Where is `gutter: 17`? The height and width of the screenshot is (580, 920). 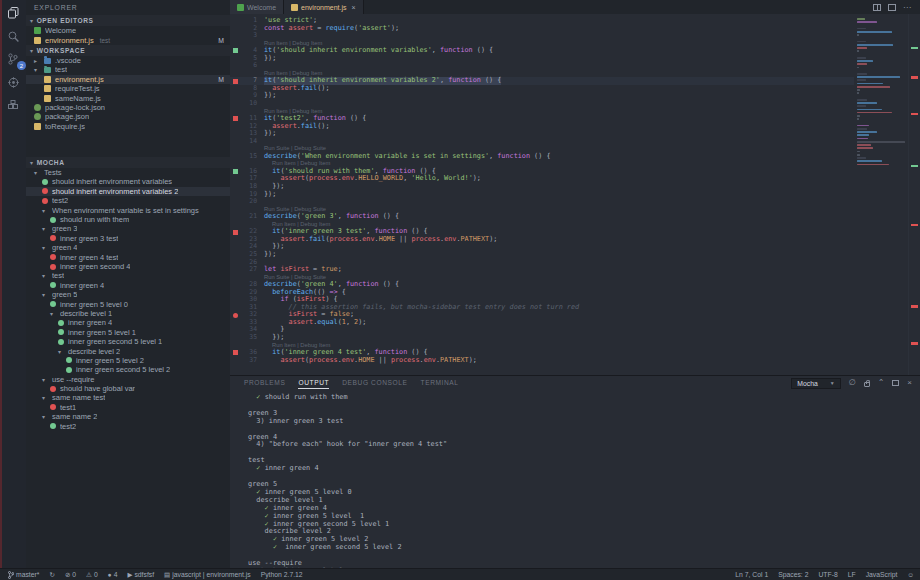
gutter: 17 is located at coordinates (247, 179).